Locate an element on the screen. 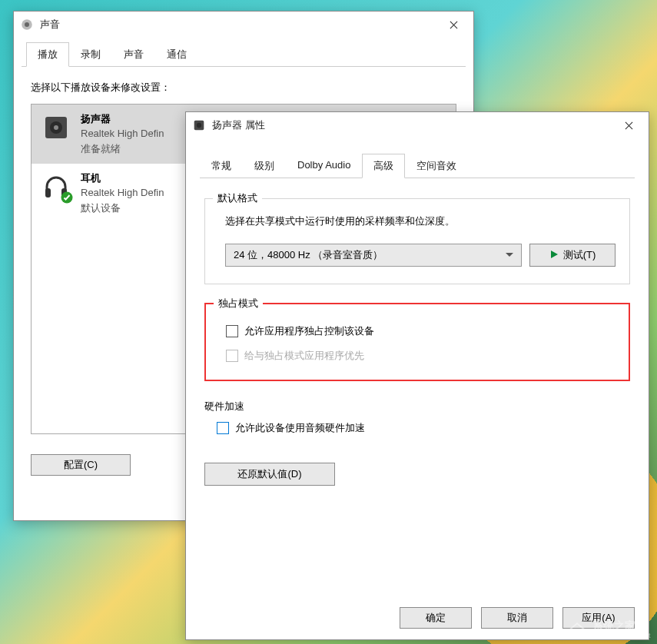 This screenshot has width=657, height=644. tab-advanced: 高级 is located at coordinates (383, 166).